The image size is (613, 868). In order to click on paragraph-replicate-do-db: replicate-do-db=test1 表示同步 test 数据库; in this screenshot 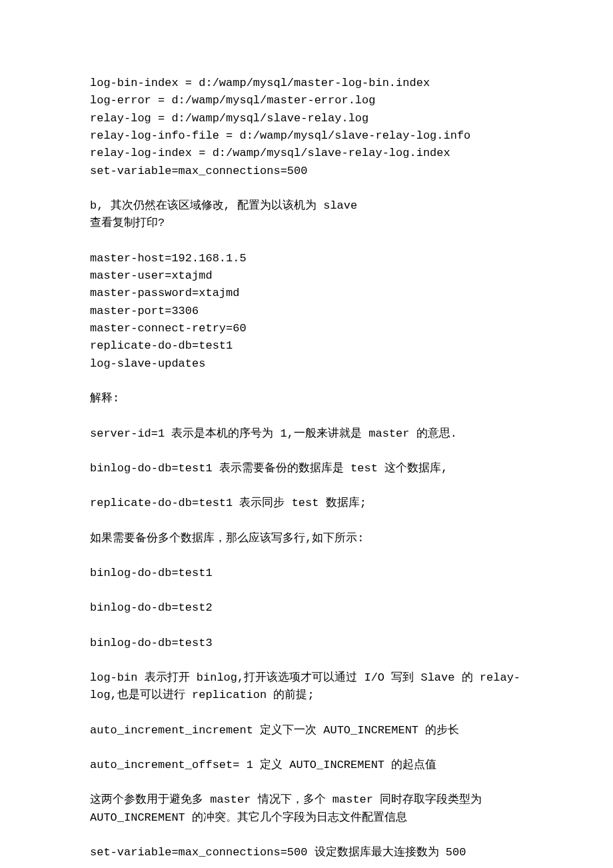, I will do `click(306, 503)`.